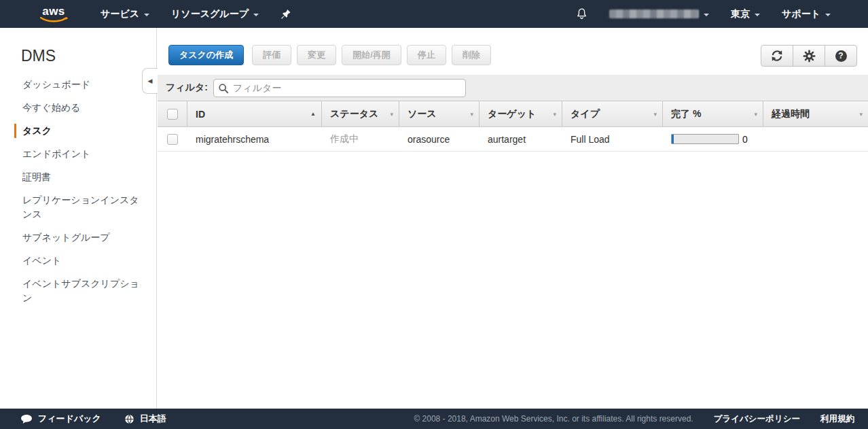 The width and height of the screenshot is (868, 429). I want to click on nav-services-menu: サービス, so click(125, 14).